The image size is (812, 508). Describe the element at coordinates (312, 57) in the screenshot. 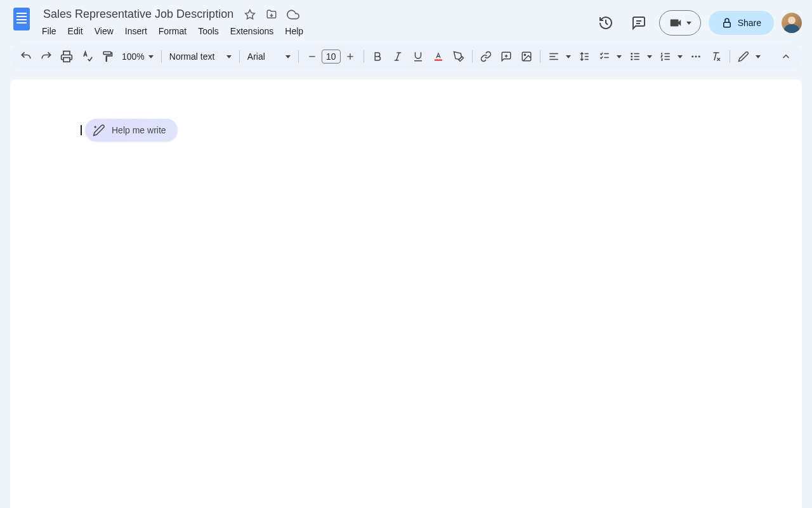

I see `decrease-font-size-button` at that location.